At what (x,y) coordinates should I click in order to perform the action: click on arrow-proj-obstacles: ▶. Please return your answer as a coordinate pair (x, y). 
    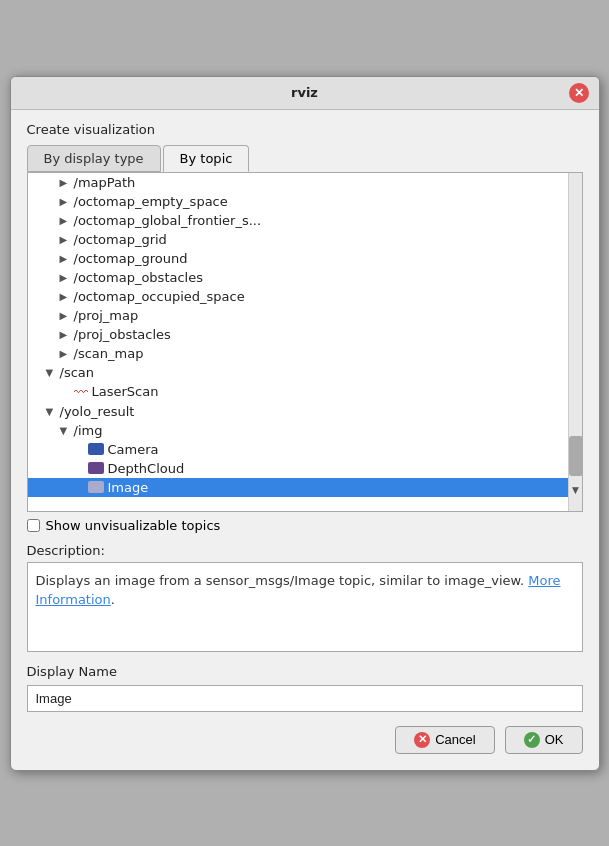
    Looking at the image, I should click on (67, 334).